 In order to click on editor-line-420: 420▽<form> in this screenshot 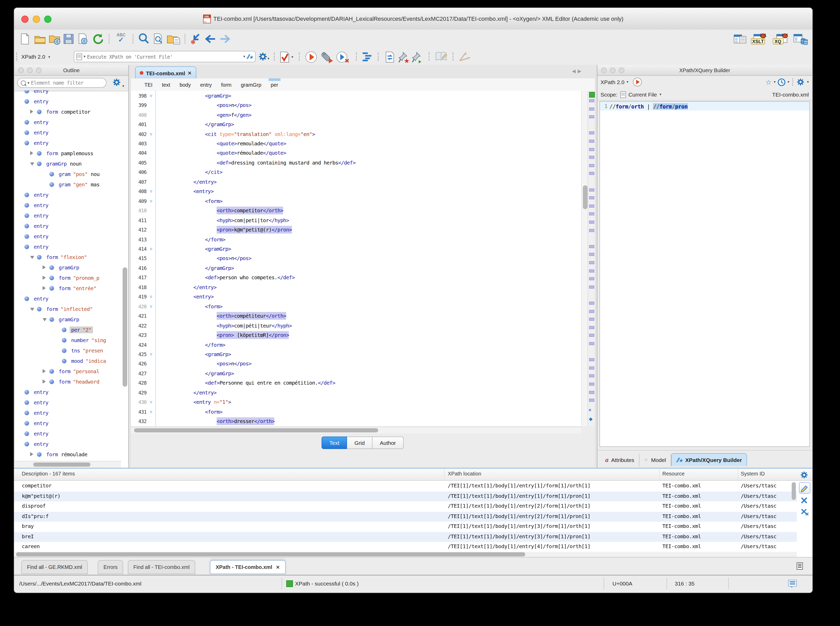, I will do `click(356, 306)`.